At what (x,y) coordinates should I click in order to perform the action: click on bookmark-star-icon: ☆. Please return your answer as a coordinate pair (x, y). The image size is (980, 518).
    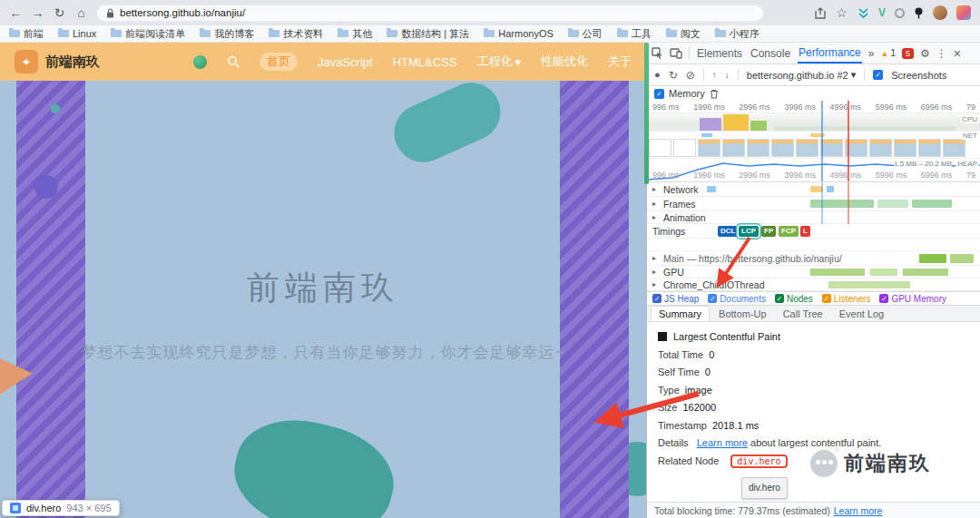
    Looking at the image, I should click on (842, 13).